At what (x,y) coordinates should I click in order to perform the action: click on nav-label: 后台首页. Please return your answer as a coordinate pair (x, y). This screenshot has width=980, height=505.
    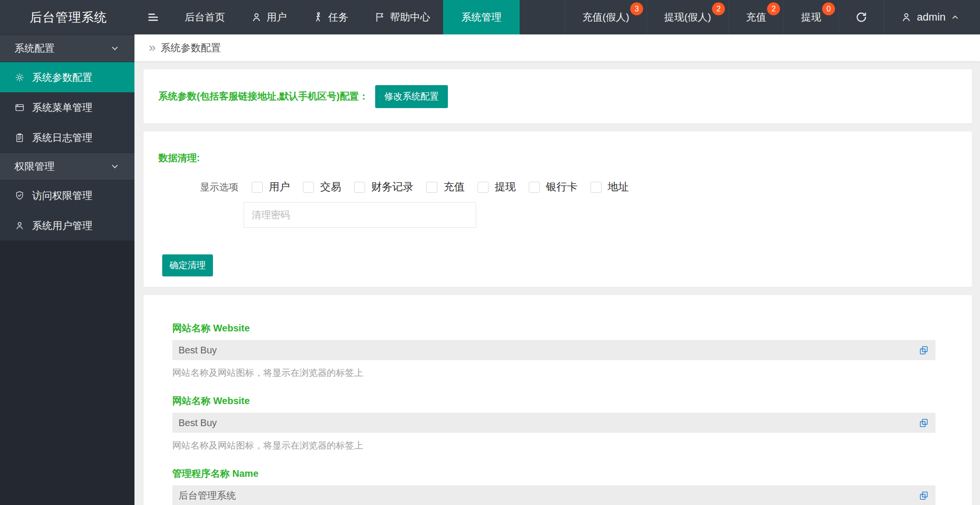
    Looking at the image, I should click on (205, 17).